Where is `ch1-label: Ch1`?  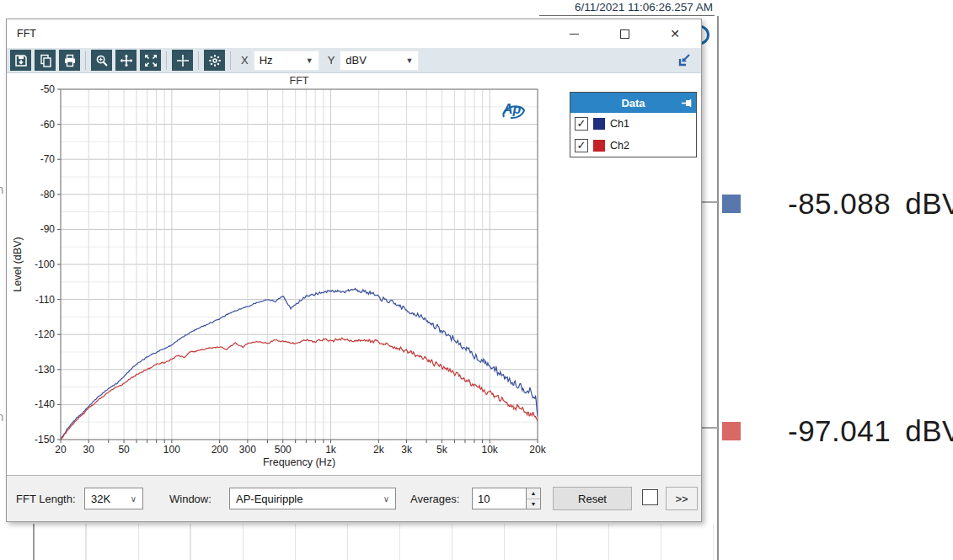 ch1-label: Ch1 is located at coordinates (620, 124).